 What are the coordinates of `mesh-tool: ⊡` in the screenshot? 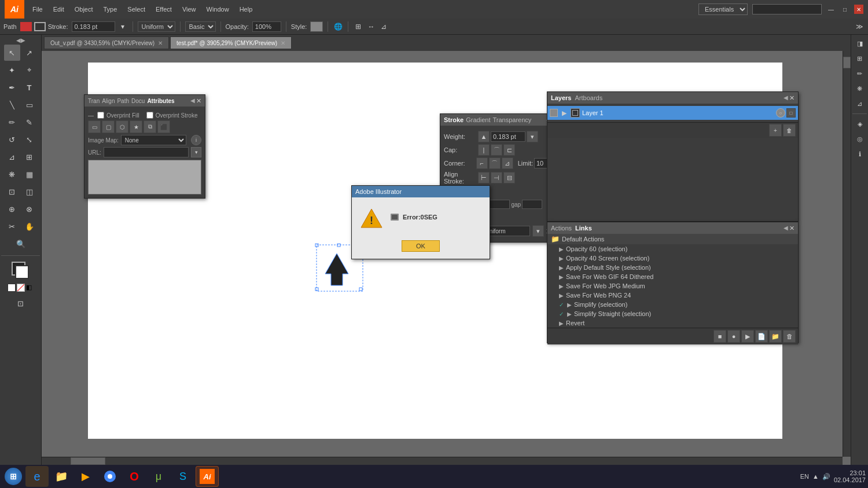 It's located at (12, 192).